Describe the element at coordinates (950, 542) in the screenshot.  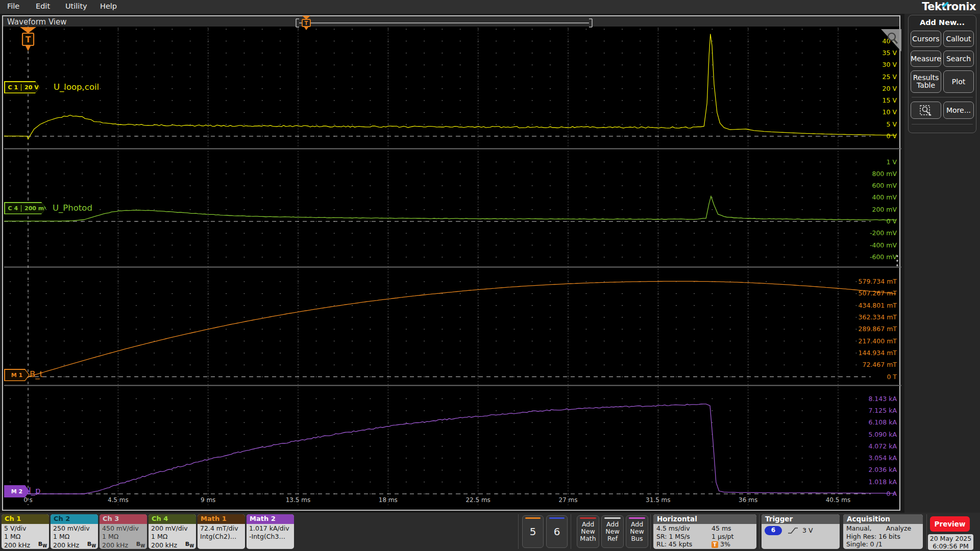
I see `datetime-display: 20 May 2025 6:09:56 PM` at that location.